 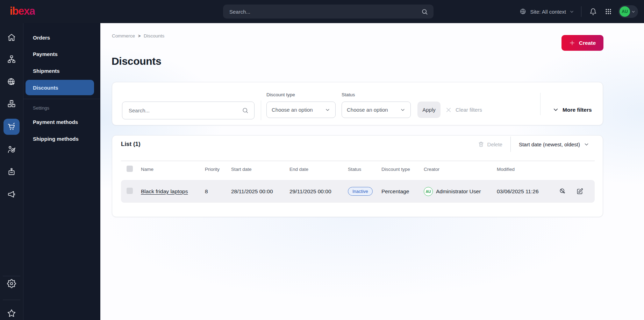 I want to click on column-header-creator: Creator, so click(x=460, y=169).